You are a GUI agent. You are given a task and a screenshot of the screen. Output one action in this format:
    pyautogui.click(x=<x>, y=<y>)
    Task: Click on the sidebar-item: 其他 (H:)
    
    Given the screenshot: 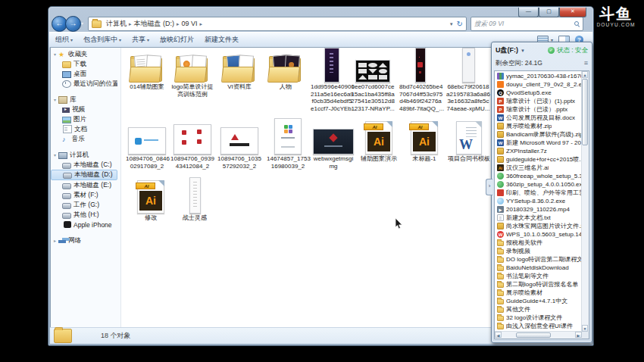 What is the action you would take?
    pyautogui.click(x=84, y=215)
    